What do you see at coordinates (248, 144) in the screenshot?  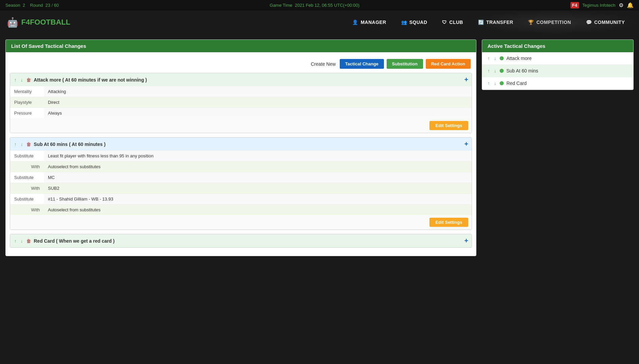 I see `change-title-sub60: Sub At 60 mins ( At 60 minutes )` at bounding box center [248, 144].